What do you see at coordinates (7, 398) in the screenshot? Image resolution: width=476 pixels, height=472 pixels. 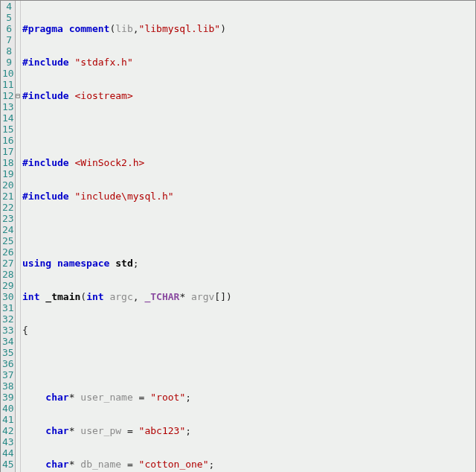 I see `line-number: 39` at bounding box center [7, 398].